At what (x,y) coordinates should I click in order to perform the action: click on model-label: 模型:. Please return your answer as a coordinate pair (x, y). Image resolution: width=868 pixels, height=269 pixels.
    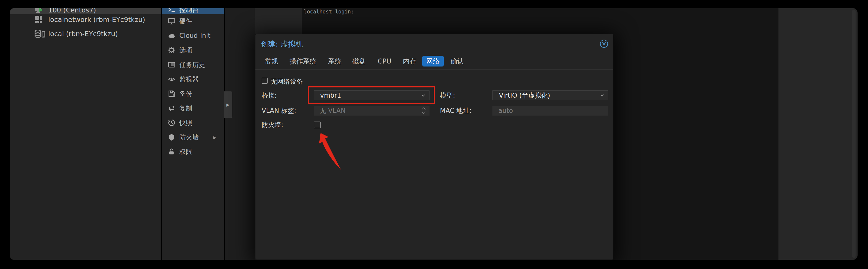
    Looking at the image, I should click on (447, 96).